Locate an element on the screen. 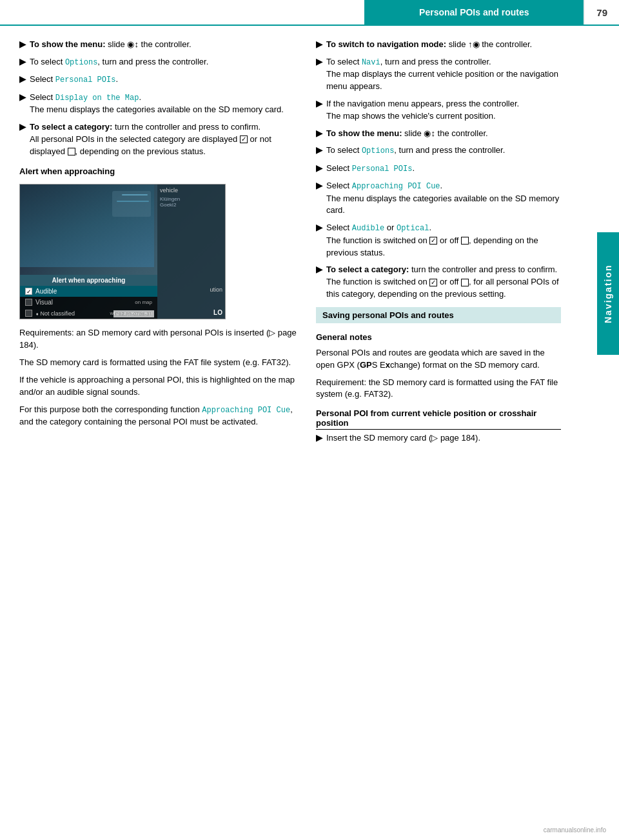  list-item: ▶ Insert the SD memory card (▷ page 184)… is located at coordinates (438, 439).